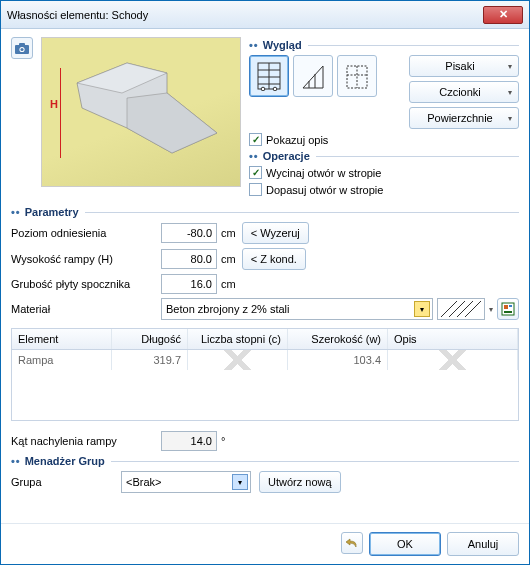  I want to click on cut-opening-checkbox, so click(256, 172).